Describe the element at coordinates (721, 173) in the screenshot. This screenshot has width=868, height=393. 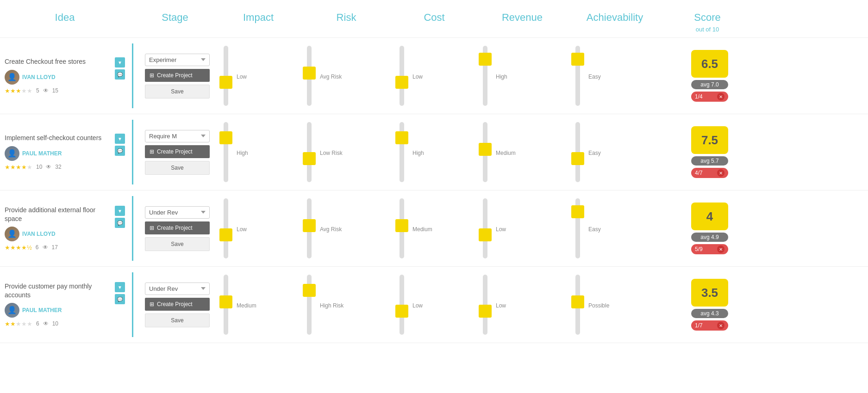
I see `score-rank-x-2: ✕` at that location.